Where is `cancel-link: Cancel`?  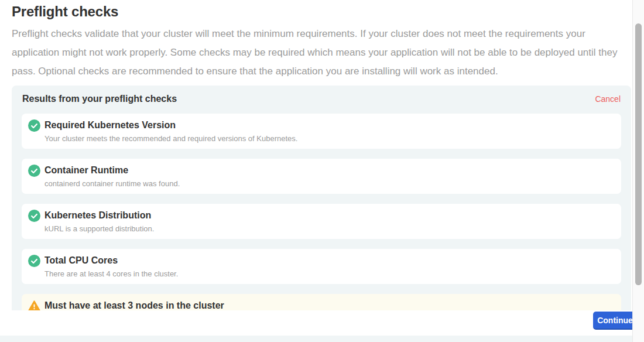
cancel-link: Cancel is located at coordinates (608, 99).